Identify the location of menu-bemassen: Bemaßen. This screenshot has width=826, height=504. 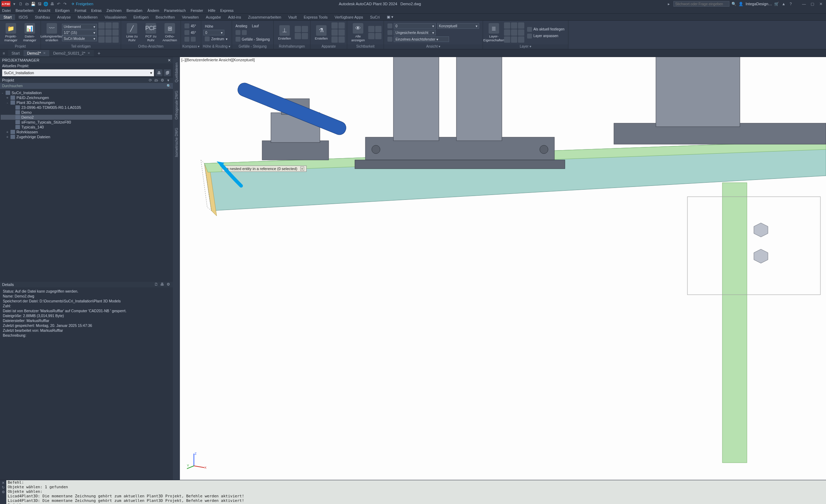
(134, 10).